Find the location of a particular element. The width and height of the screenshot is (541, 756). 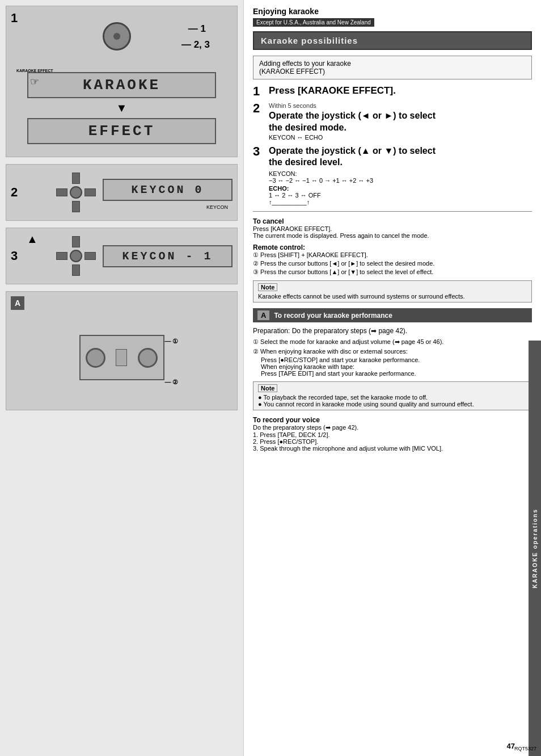

step3-row: 3 Operate the joystick (▲ or ▼) to selec… is located at coordinates (392, 176).